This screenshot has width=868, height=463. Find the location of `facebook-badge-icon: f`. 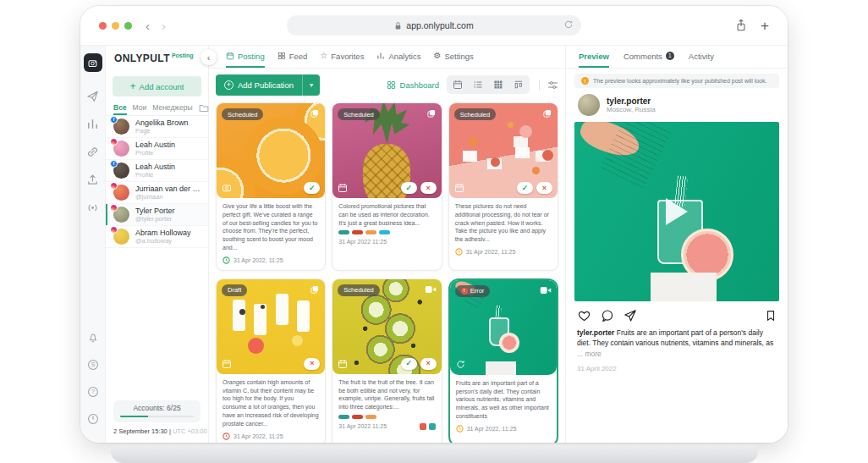

facebook-badge-icon: f is located at coordinates (113, 120).